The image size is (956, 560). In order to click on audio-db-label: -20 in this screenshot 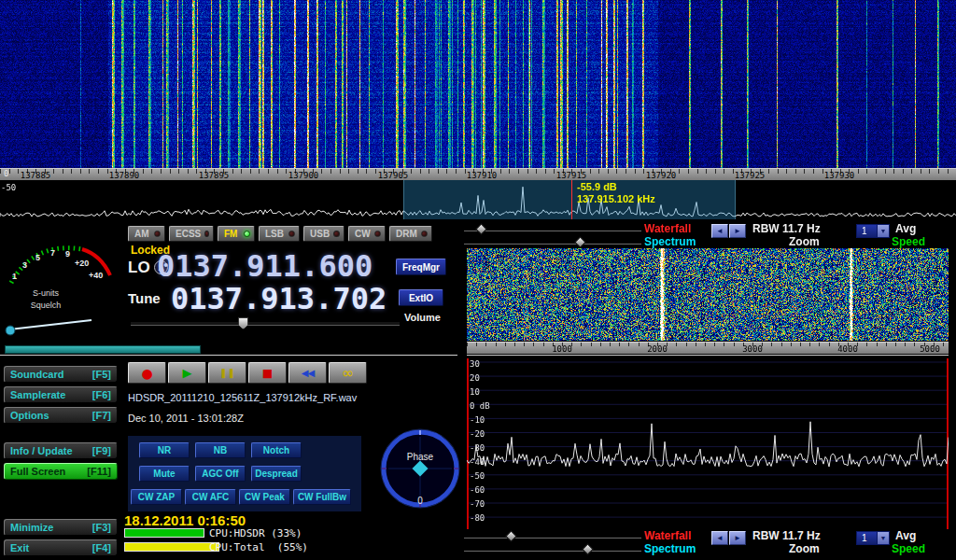, I will do `click(477, 434)`.